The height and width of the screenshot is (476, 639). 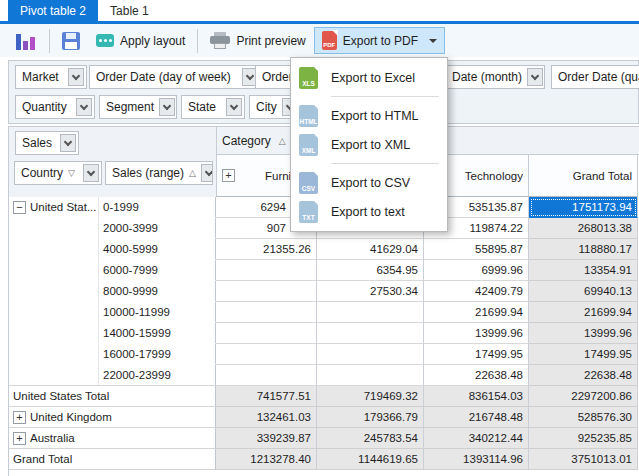 I want to click on row-header-range: 10000-11999, so click(x=158, y=312).